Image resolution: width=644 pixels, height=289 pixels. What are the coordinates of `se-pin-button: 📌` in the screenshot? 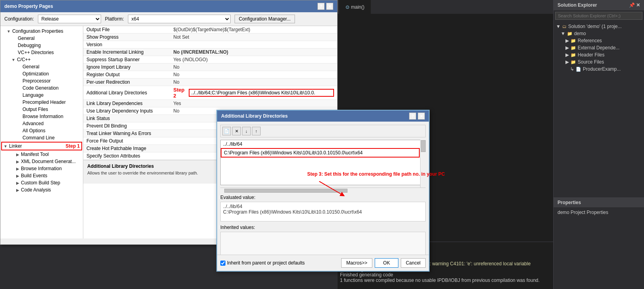 It's located at (632, 5).